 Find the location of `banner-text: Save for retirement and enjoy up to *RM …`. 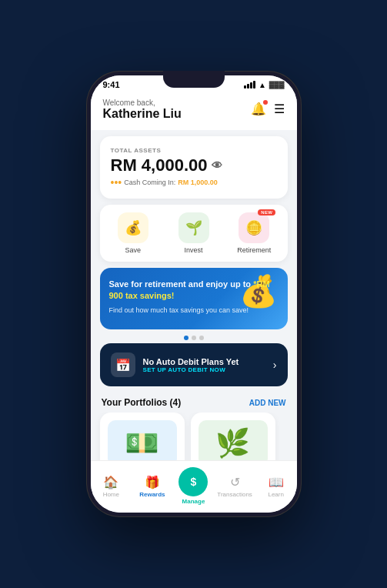

banner-text: Save for retirement and enjoy up to *RM … is located at coordinates (194, 297).